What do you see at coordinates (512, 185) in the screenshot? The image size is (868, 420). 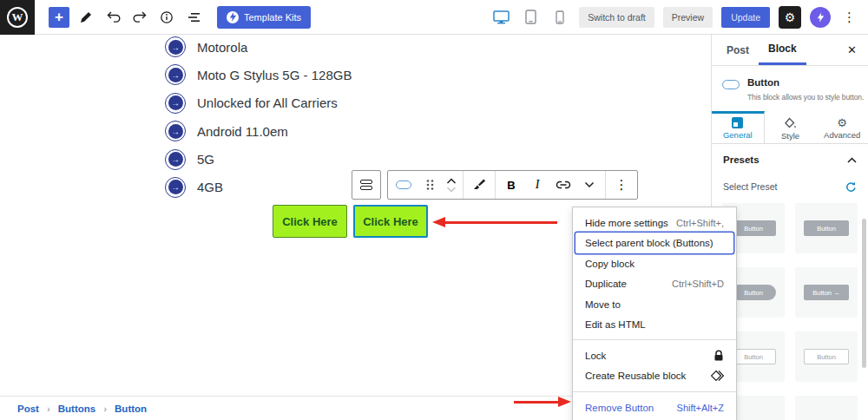 I see `block-toolbar-group: B I ⋮` at bounding box center [512, 185].